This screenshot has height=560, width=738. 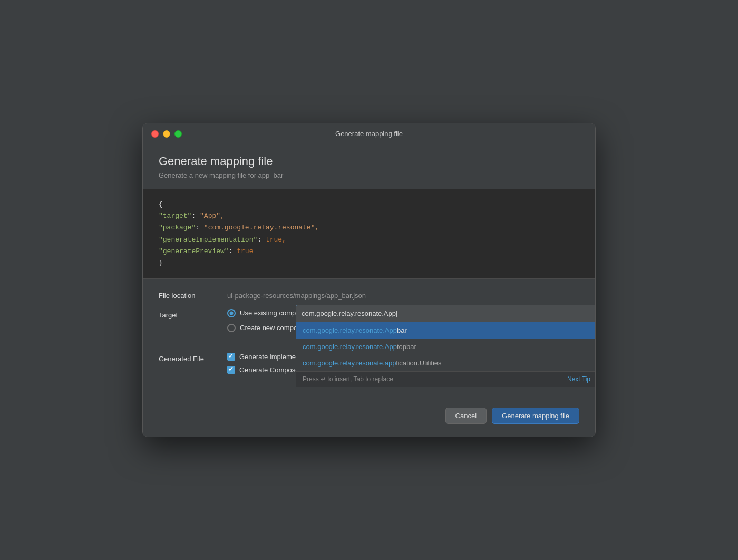 What do you see at coordinates (369, 216) in the screenshot?
I see `code-line-1: "target": "App",` at bounding box center [369, 216].